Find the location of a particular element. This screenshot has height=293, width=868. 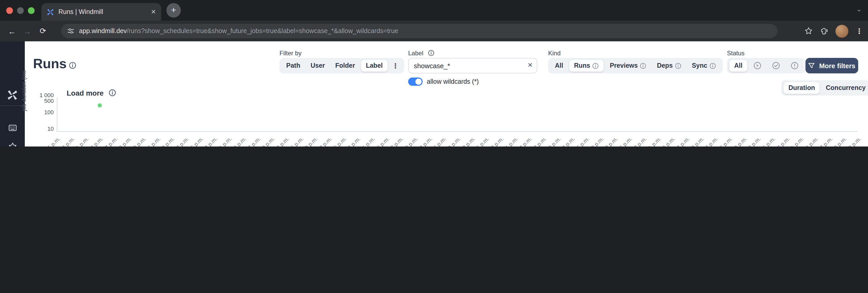

kind-label: Kind is located at coordinates (555, 53).